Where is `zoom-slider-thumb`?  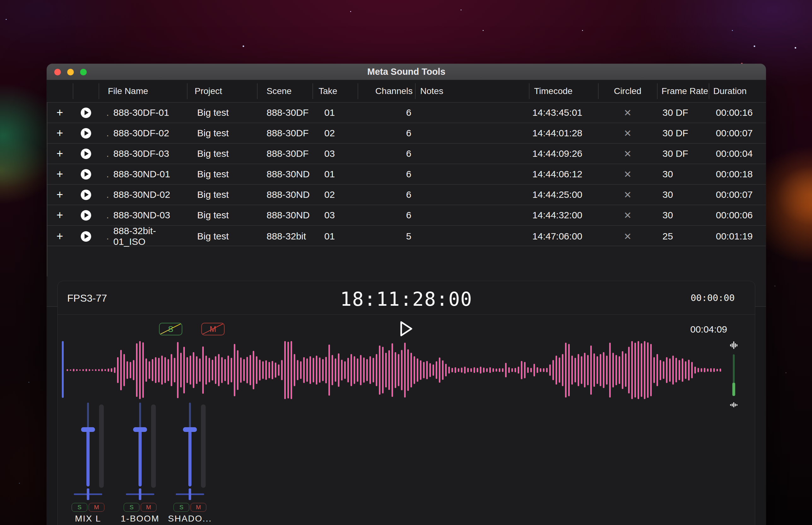 zoom-slider-thumb is located at coordinates (734, 389).